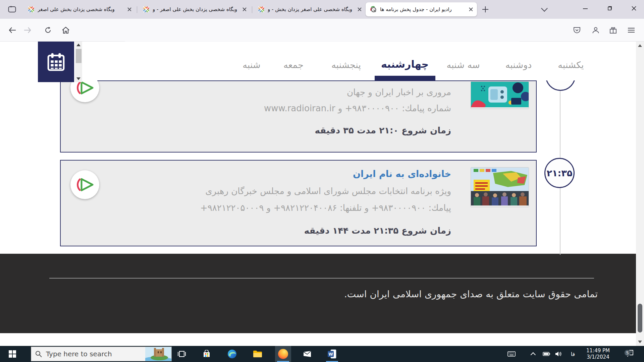 The image size is (644, 362). Describe the element at coordinates (331, 354) in the screenshot. I see `svg-text: W` at that location.